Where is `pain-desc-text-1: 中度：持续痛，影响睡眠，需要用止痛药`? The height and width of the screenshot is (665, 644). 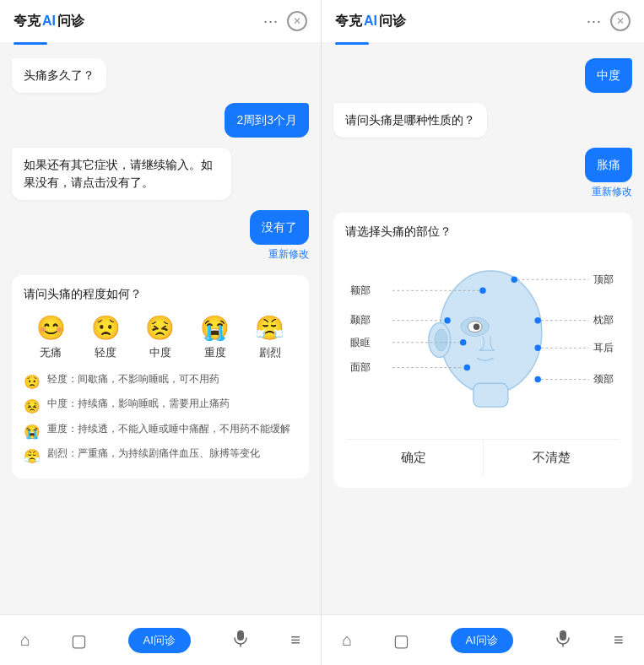
pain-desc-text-1: 中度：持续痛，影响睡眠，需要用止痛药 is located at coordinates (138, 403).